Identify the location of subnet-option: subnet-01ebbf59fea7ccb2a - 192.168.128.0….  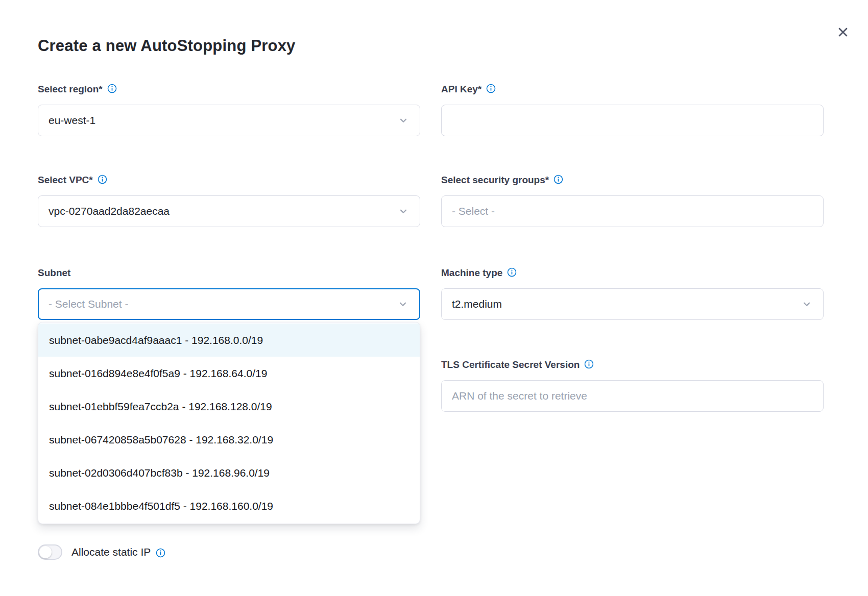
(229, 406).